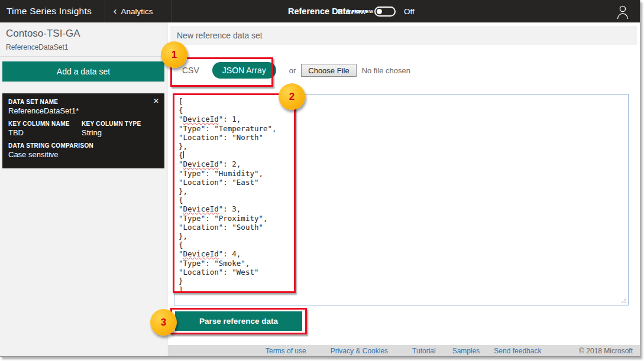 The height and width of the screenshot is (361, 644). I want to click on footer-link-tutorial: Tutorial, so click(424, 351).